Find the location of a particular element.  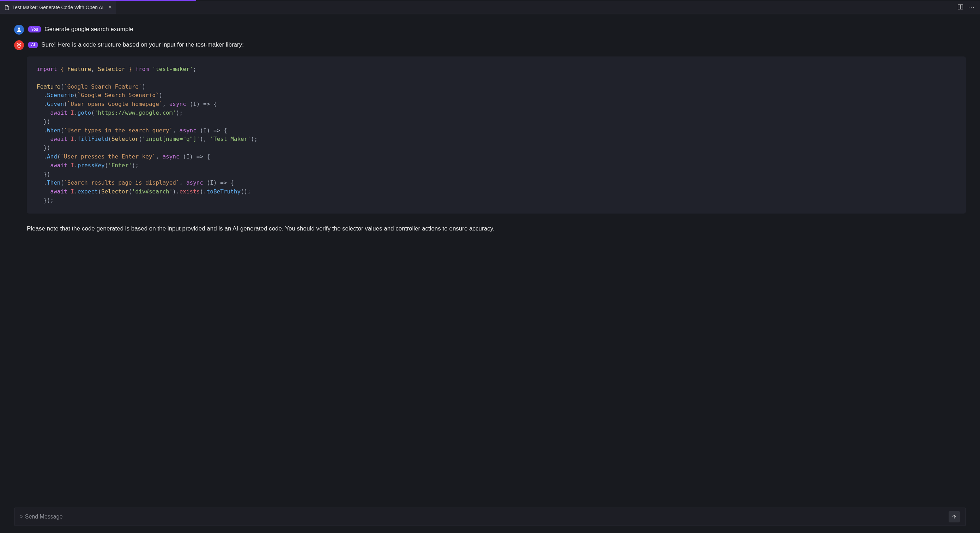

send-button is located at coordinates (954, 517).